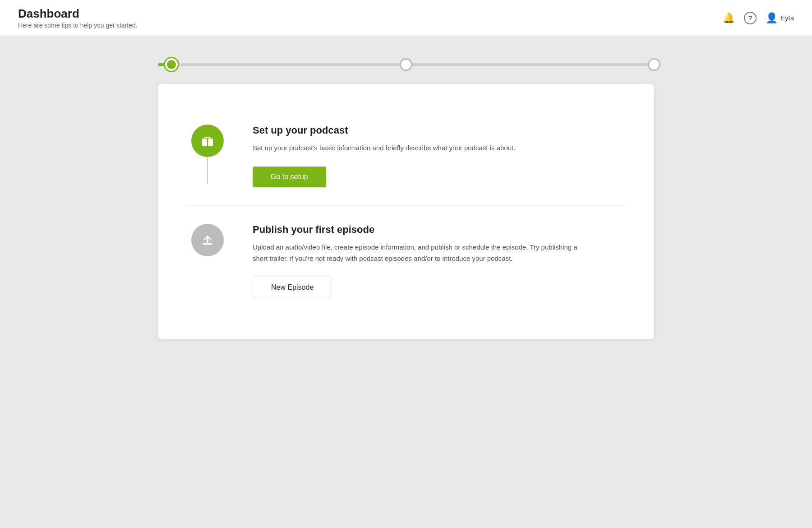 Image resolution: width=812 pixels, height=528 pixels. I want to click on user-name: Eyta, so click(787, 18).